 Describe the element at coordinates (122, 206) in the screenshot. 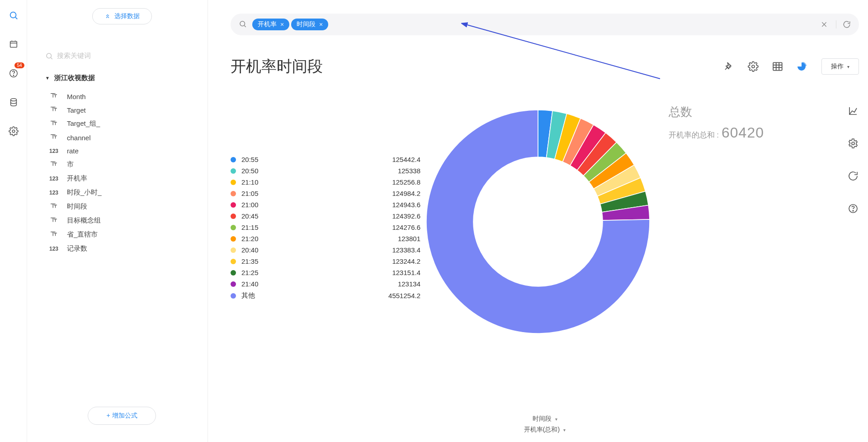

I see `field-item: 时间段` at that location.